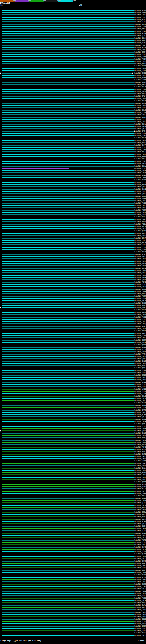 The width and height of the screenshot is (146, 644). Describe the element at coordinates (140, 538) in the screenshot. I see `hit-id: UniRef100_C4R305` at that location.